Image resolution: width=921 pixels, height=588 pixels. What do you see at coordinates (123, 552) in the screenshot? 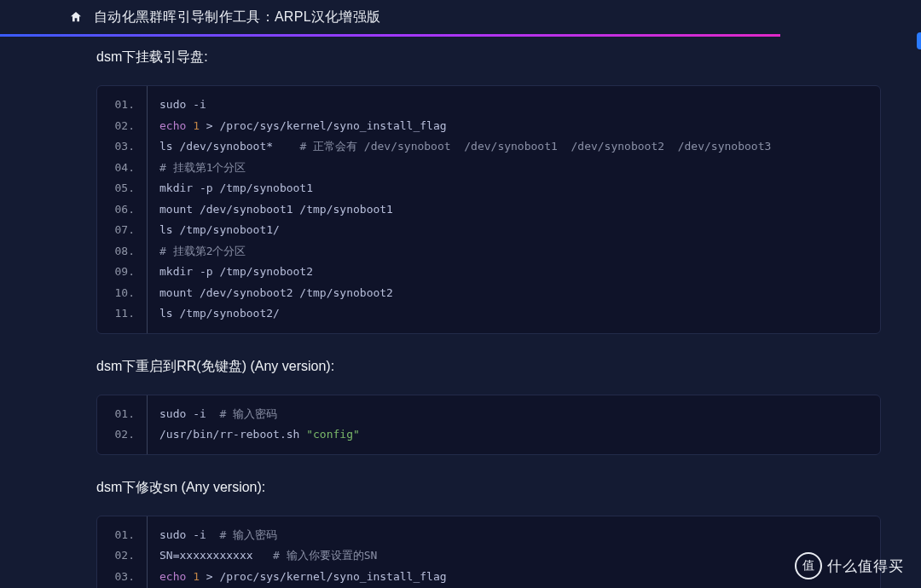
I see `line-gutter: 01.02.03.04.` at bounding box center [123, 552].